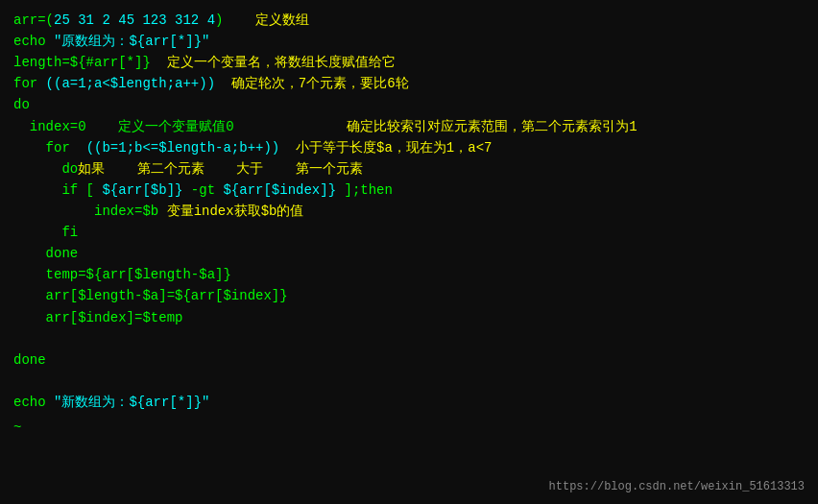 Image resolution: width=818 pixels, height=504 pixels. I want to click on code-line-3: length=${#arr[*]} 定义一个变量名，将数组长度赋值给它, so click(409, 62).